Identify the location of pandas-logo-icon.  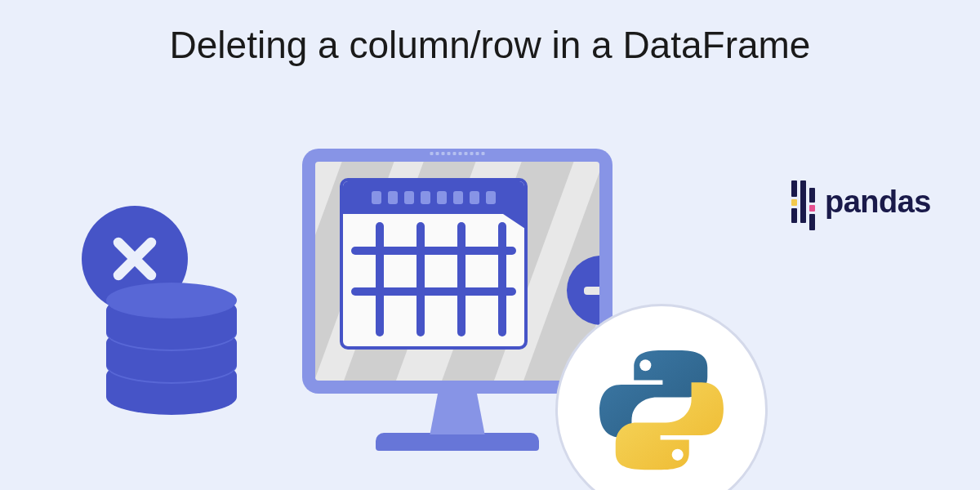
(804, 202).